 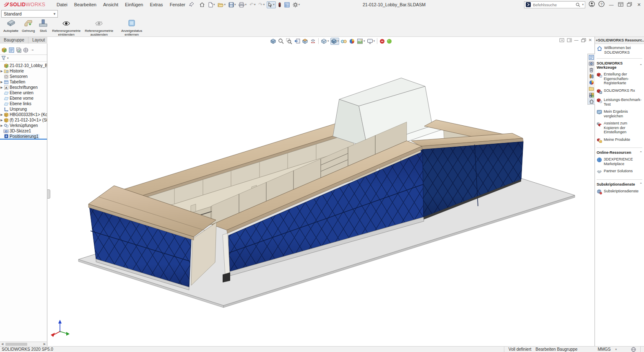 What do you see at coordinates (23, 93) in the screenshot?
I see `tree-item-ebene-unten: Ebene unten` at bounding box center [23, 93].